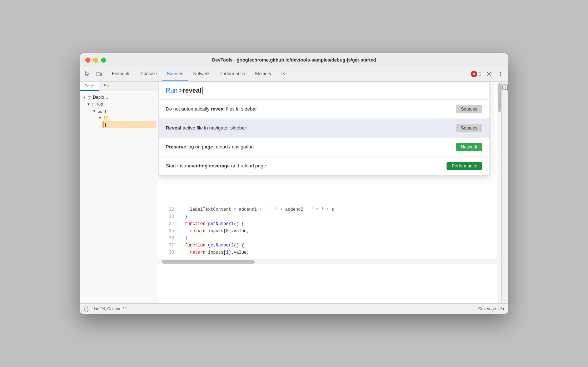 The height and width of the screenshot is (367, 588). Describe the element at coordinates (192, 90) in the screenshot. I see `command-query-bold: reveal` at that location.